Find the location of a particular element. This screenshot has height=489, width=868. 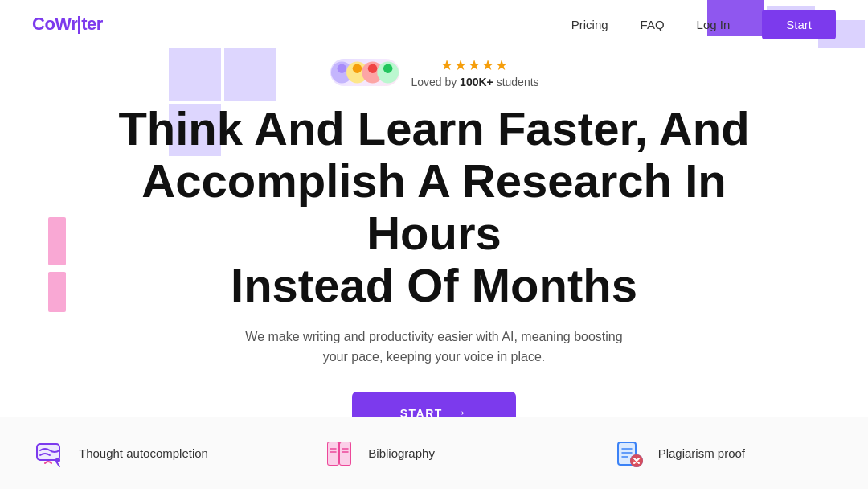

logo: CoWrter is located at coordinates (68, 24).